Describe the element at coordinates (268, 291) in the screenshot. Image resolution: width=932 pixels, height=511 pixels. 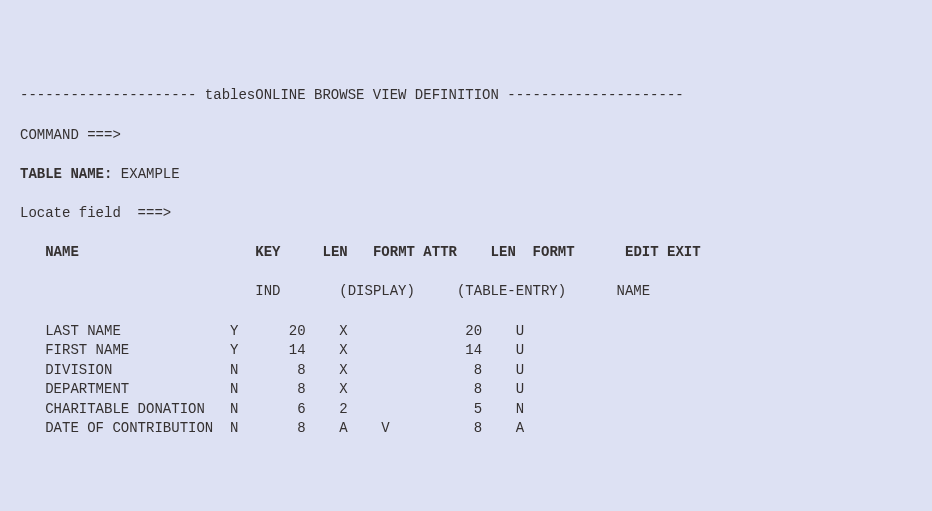
I see `hdr-ind: IND` at that location.